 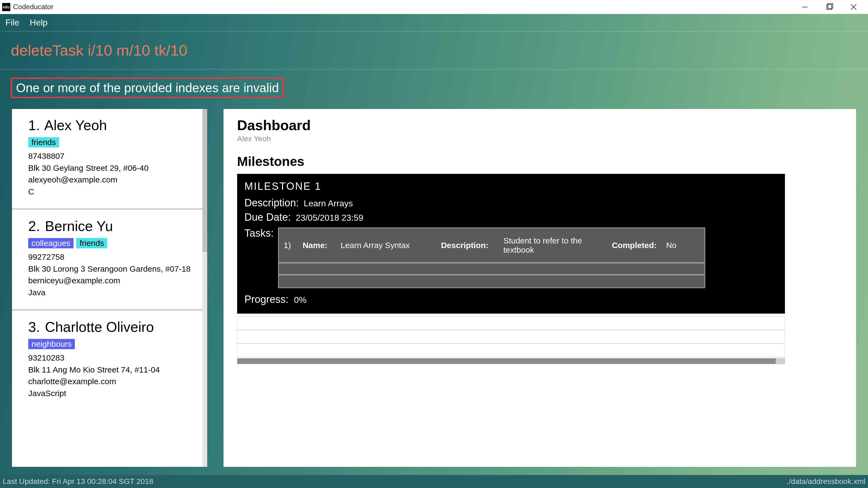 I want to click on menu-bar: File Help, so click(x=434, y=23).